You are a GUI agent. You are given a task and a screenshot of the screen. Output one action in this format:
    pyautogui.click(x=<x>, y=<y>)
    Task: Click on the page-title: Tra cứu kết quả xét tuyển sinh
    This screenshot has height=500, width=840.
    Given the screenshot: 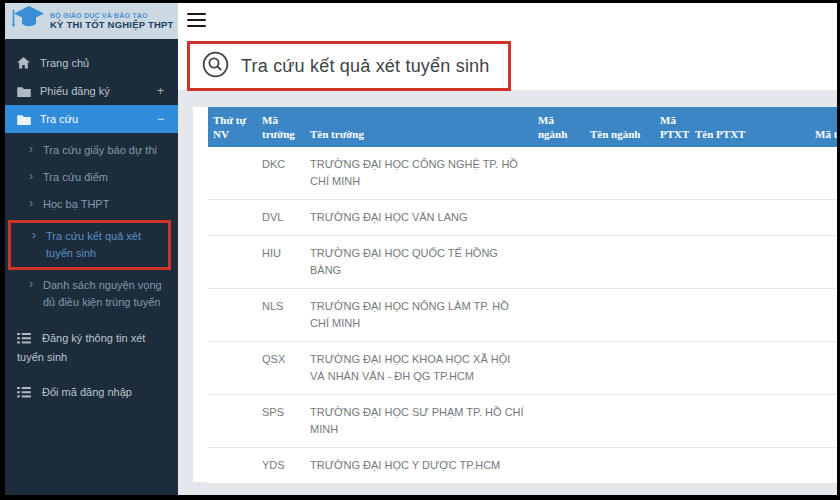 What is the action you would take?
    pyautogui.click(x=366, y=66)
    